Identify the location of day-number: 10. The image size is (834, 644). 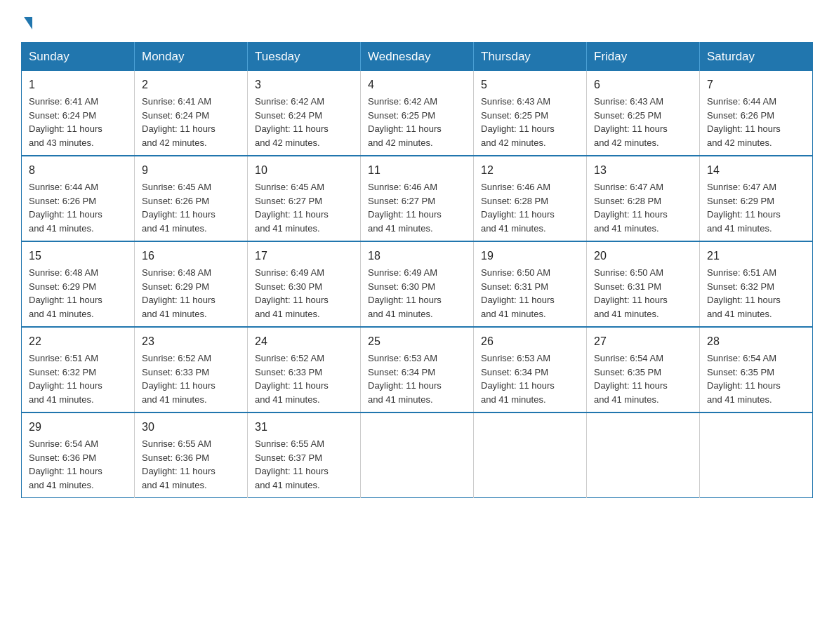
(304, 170).